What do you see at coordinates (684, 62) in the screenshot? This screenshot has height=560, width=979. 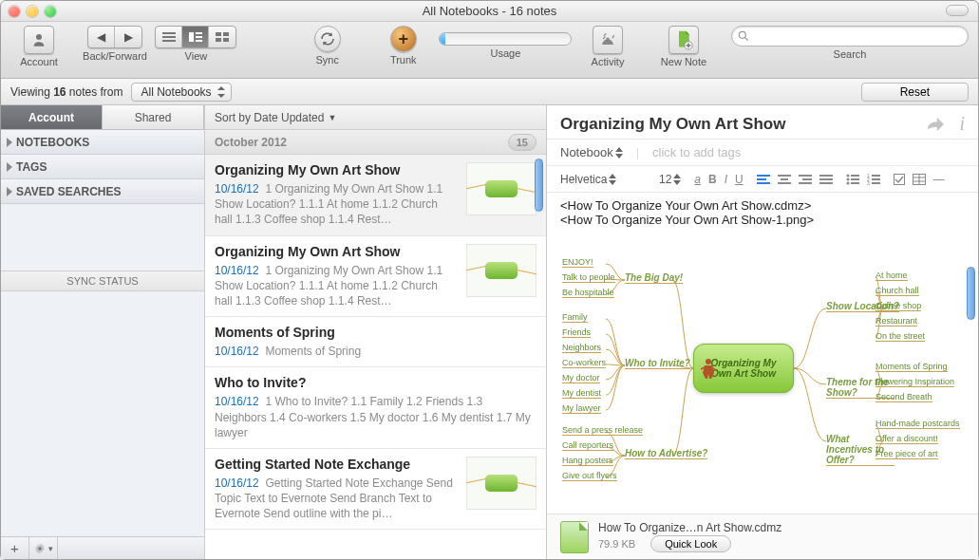 I see `toolbar-newnote-label: New Note` at bounding box center [684, 62].